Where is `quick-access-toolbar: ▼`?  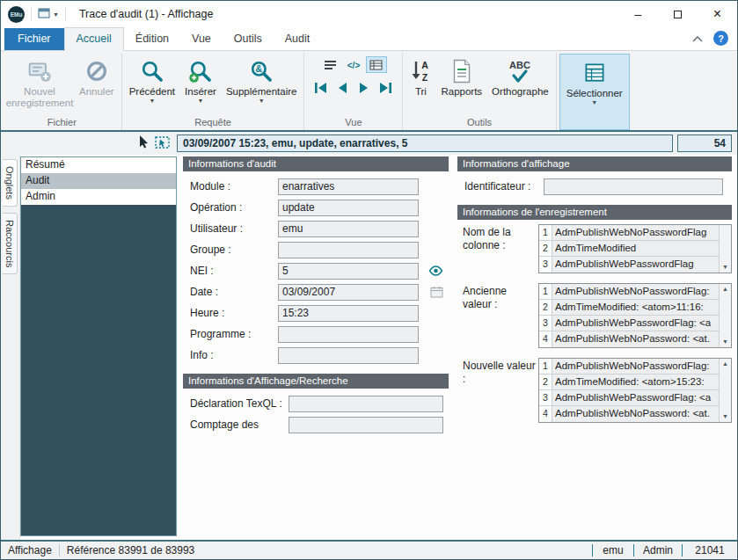 quick-access-toolbar: ▼ is located at coordinates (48, 14).